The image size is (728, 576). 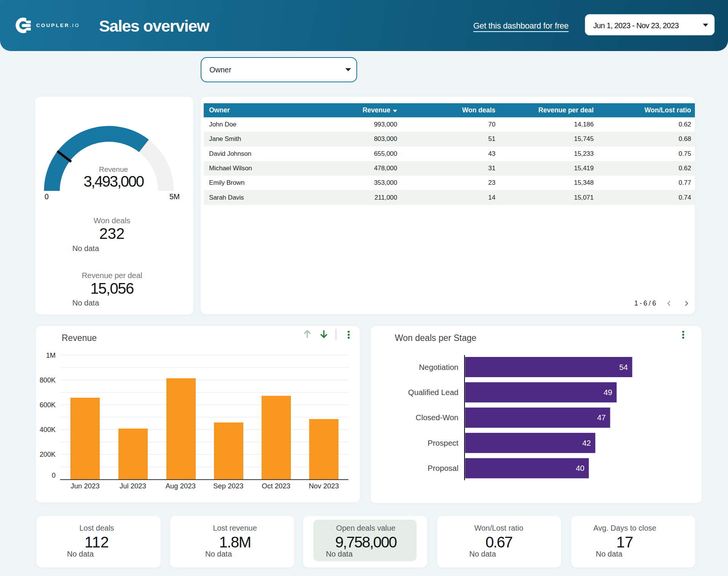 I want to click on svg-text: 400K, so click(x=48, y=430).